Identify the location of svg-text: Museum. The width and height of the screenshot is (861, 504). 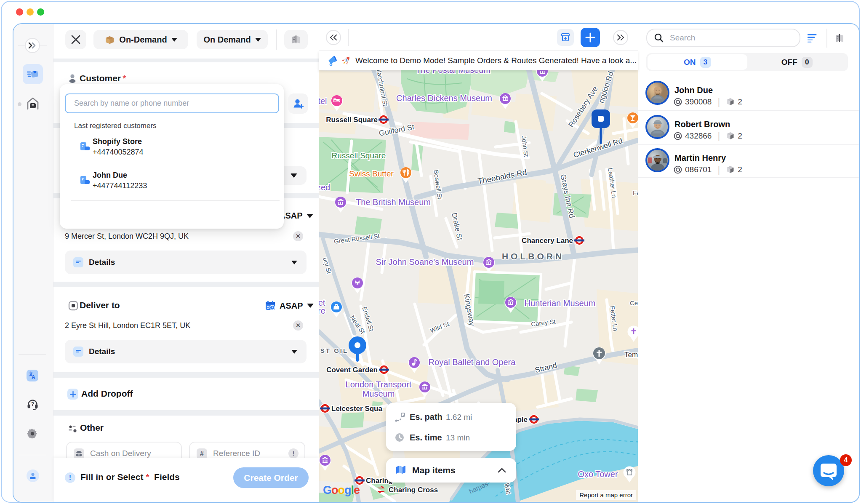
(379, 394).